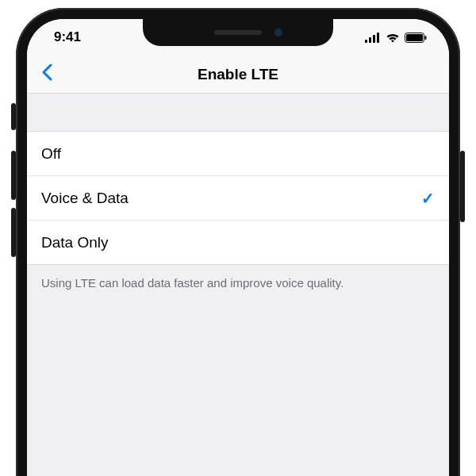  Describe the element at coordinates (238, 282) in the screenshot. I see `footer-note: Using LTE can load data faster and impro…` at that location.